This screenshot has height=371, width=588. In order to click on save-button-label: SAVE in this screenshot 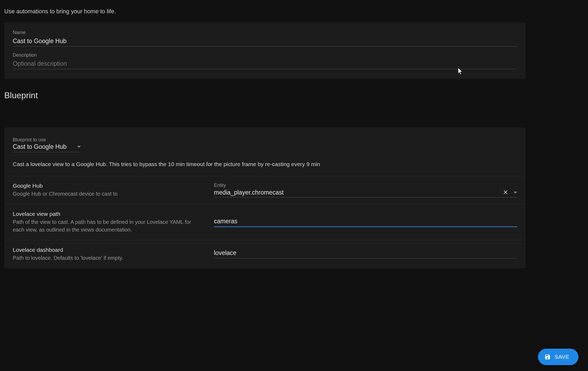, I will do `click(562, 357)`.